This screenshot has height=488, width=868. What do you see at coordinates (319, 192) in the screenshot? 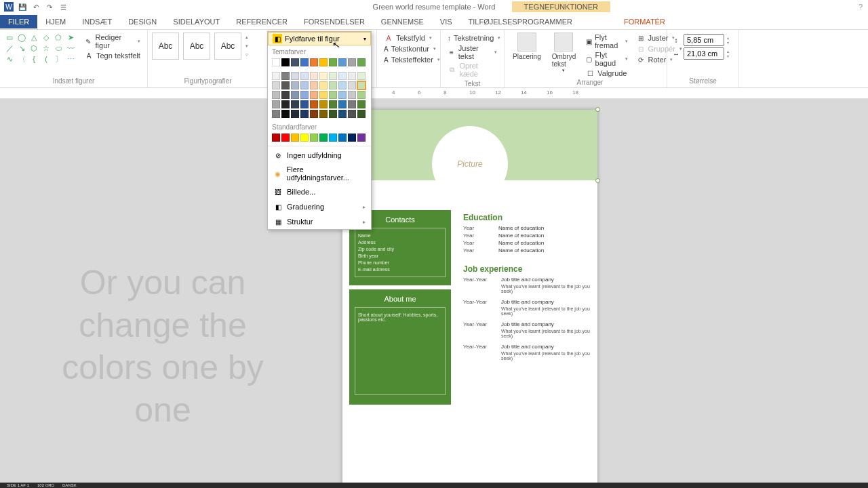
I see `picture-fill-item: 🖼Billede...` at bounding box center [319, 192].